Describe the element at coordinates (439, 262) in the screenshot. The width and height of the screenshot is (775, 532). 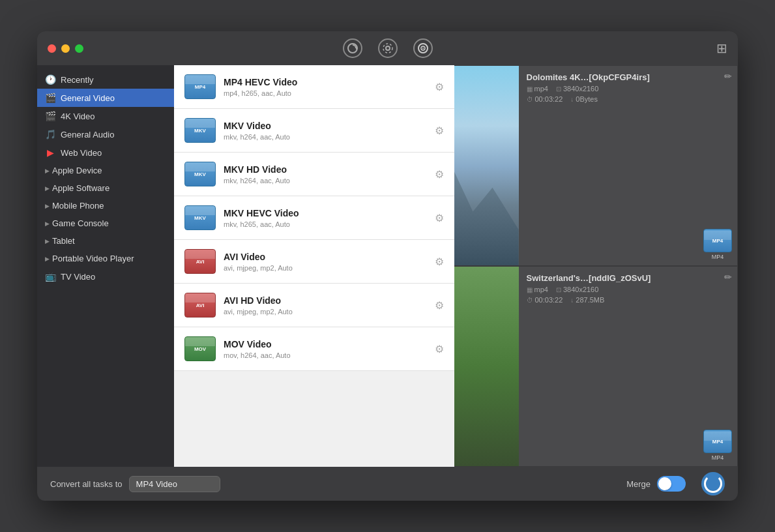
I see `gear-icon-avi: ⚙` at that location.